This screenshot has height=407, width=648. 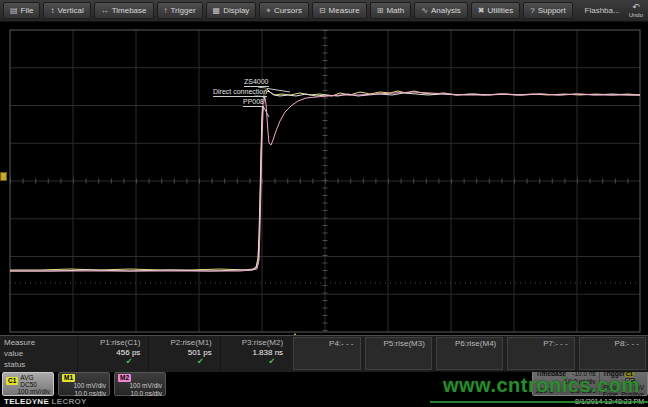 What do you see at coordinates (70, 10) in the screenshot?
I see `menu-label: Vertical` at bounding box center [70, 10].